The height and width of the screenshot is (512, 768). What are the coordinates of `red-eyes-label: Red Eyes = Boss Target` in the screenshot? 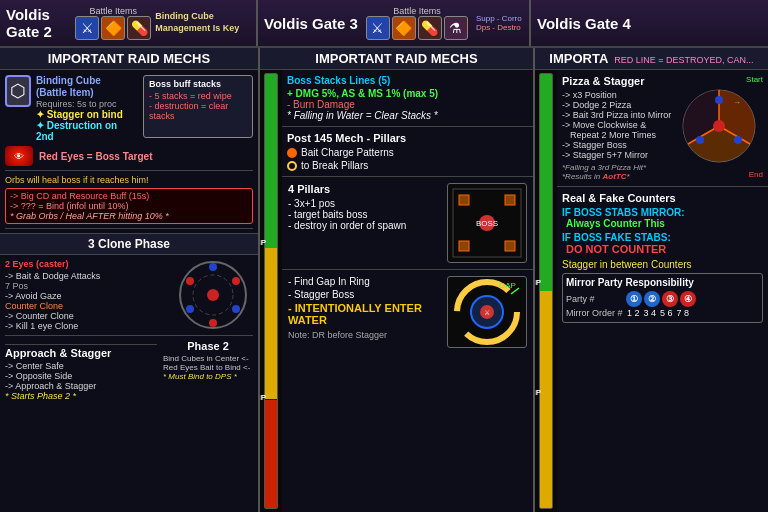 It's located at (96, 156).